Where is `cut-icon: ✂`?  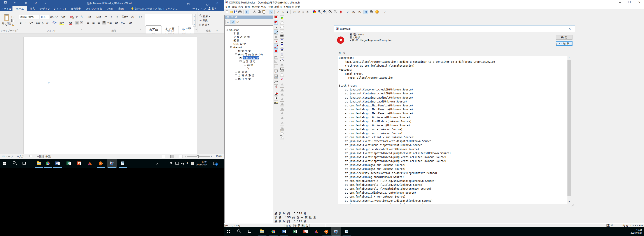 cut-icon: ✂ is located at coordinates (12, 17).